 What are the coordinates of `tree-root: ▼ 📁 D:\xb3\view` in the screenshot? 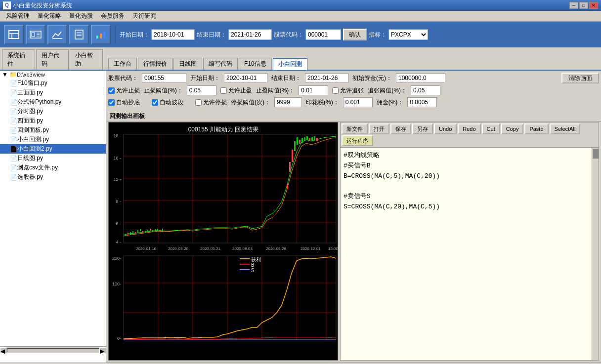 It's located at (53, 75).